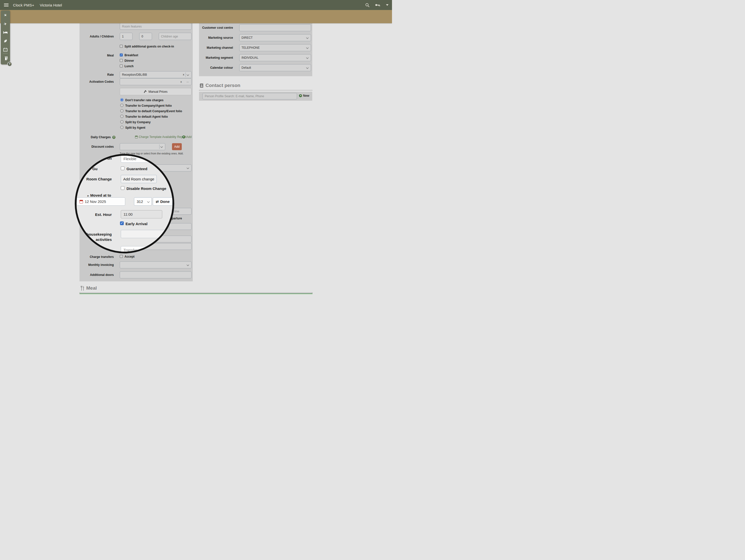 The image size is (745, 560). What do you see at coordinates (145, 36) in the screenshot?
I see `children-input` at bounding box center [145, 36].